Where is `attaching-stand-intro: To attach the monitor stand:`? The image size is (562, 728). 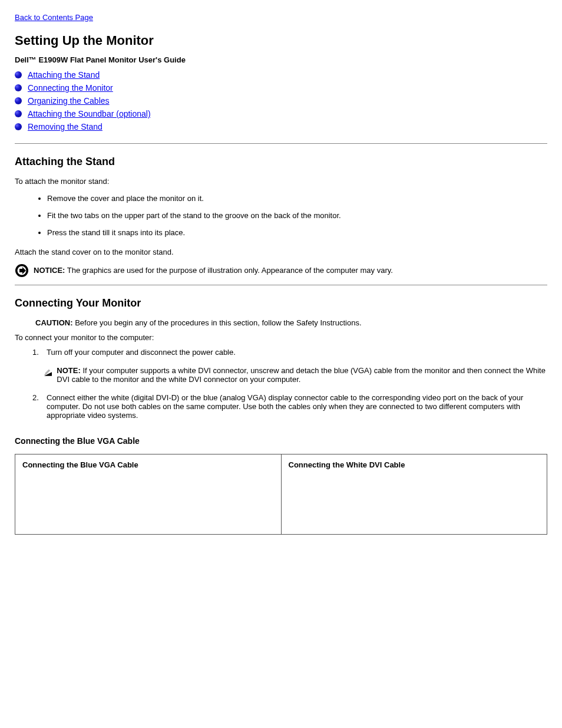 attaching-stand-intro: To attach the monitor stand: is located at coordinates (281, 182).